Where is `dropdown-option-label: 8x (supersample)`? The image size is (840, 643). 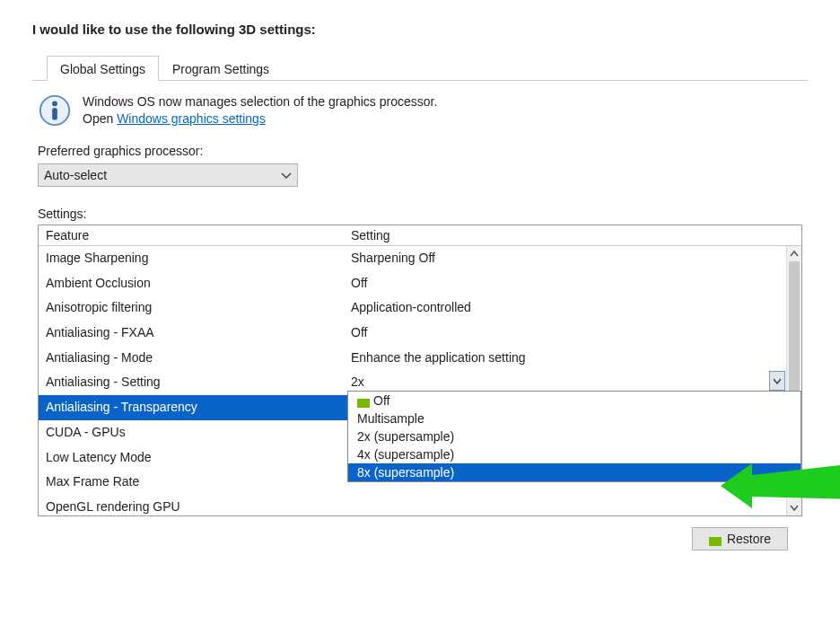 dropdown-option-label: 8x (supersample) is located at coordinates (406, 472).